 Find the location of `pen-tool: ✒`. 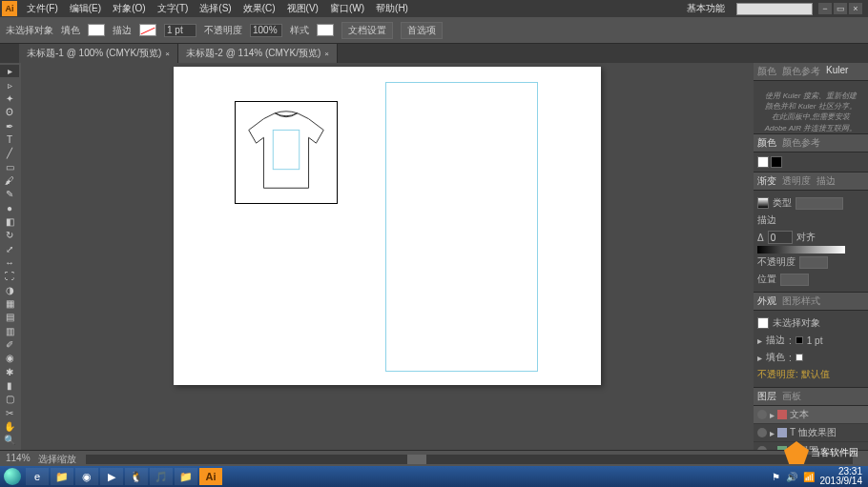

pen-tool: ✒ is located at coordinates (10, 126).